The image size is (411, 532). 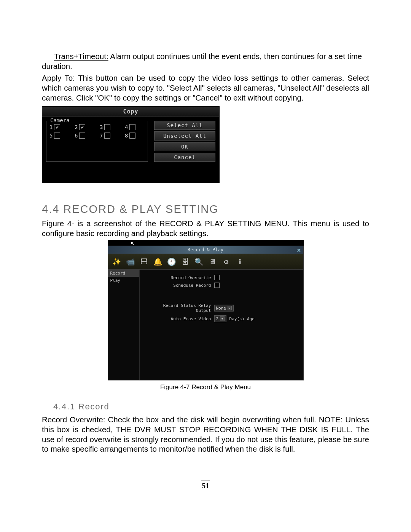 I want to click on record-play-main: Record Overwrite Schedule Record Record …, so click(x=221, y=325).